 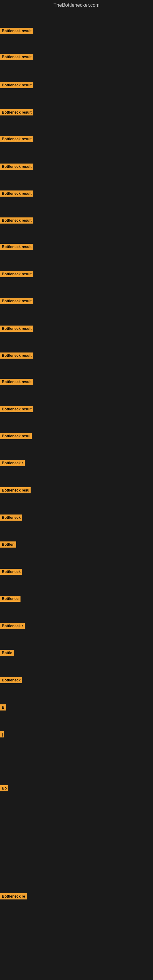 What do you see at coordinates (7, 654) in the screenshot?
I see `bottleneck-result-item: Bottle` at bounding box center [7, 654].